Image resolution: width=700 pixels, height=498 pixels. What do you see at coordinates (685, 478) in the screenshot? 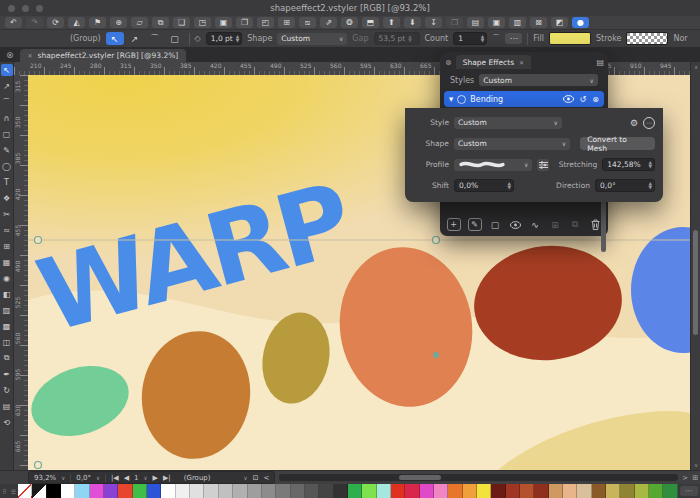
I see `expand-right-icon: >` at bounding box center [685, 478].